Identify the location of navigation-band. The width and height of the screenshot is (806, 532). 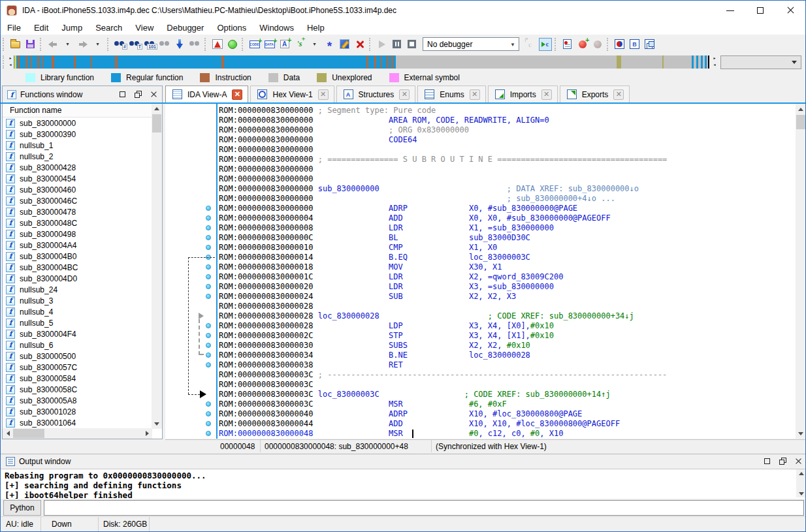
(362, 62).